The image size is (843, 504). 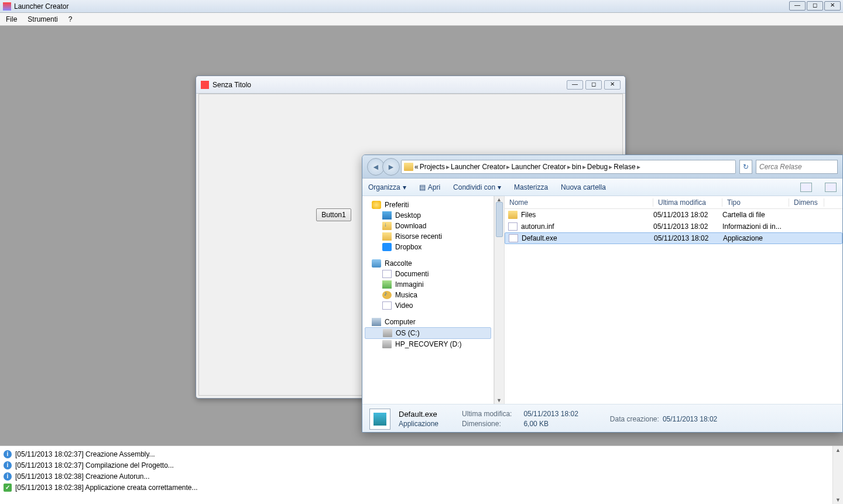 I want to click on exe-icon, so click(x=513, y=238).